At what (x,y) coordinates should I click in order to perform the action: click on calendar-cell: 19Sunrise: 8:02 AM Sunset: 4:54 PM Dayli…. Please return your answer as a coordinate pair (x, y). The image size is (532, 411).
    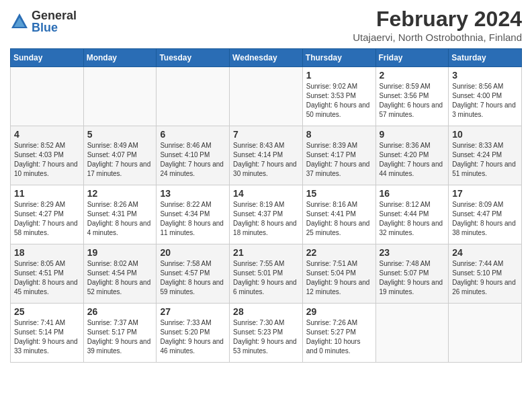
    Looking at the image, I should click on (120, 274).